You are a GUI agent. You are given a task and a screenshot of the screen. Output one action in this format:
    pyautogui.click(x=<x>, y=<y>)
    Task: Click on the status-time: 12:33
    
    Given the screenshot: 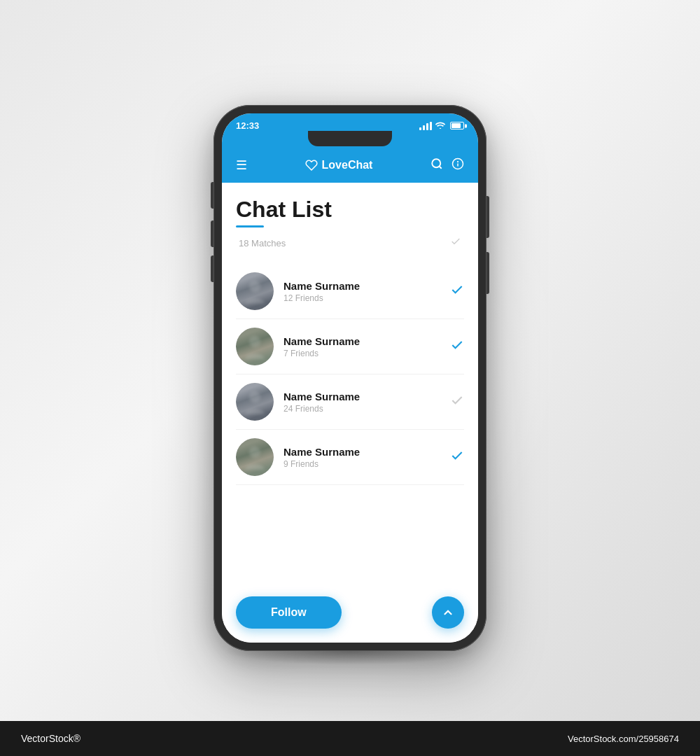 What is the action you would take?
    pyautogui.click(x=248, y=126)
    